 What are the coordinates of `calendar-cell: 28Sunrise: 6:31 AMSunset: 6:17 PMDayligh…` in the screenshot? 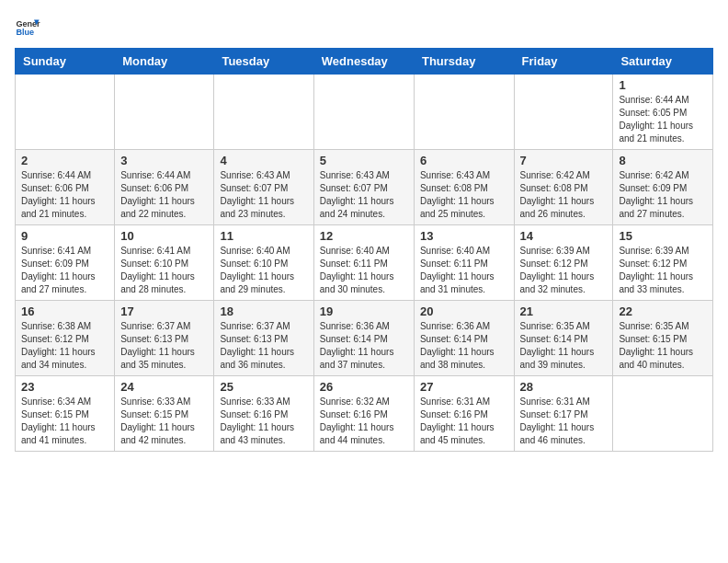 It's located at (563, 414).